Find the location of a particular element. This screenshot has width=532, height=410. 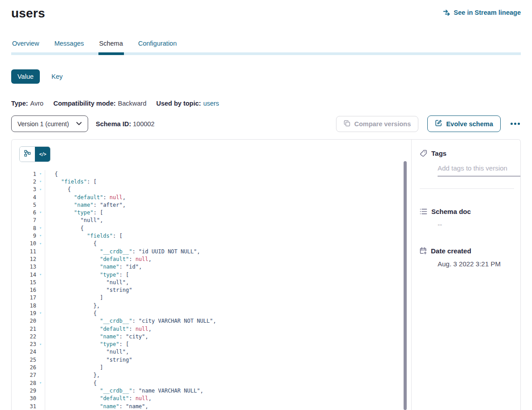

compare-versions-icon is located at coordinates (347, 124).